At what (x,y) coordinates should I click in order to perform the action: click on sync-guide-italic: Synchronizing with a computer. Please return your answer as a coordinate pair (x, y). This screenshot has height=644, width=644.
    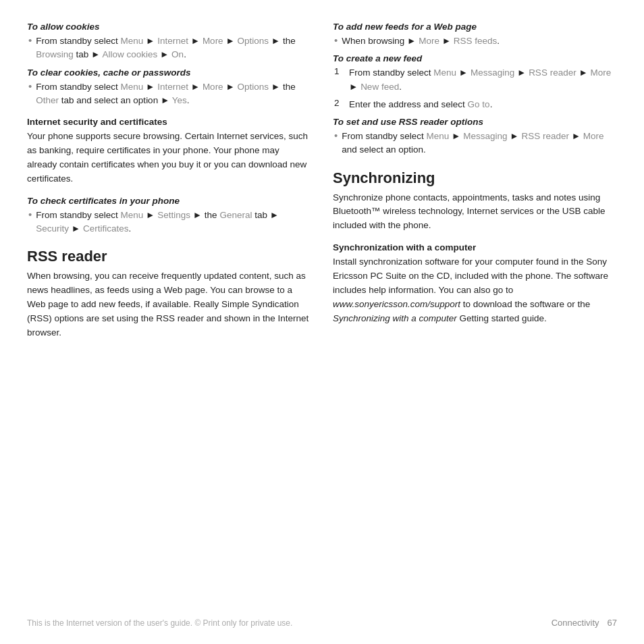
    Looking at the image, I should click on (395, 319).